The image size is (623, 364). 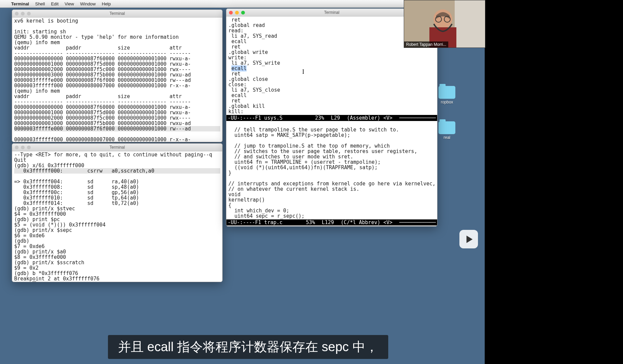 What do you see at coordinates (332, 118) in the screenshot?
I see `emacs-status-usys: -UU-:----F1 usys.S 23% L29 (Assembler) <…` at bounding box center [332, 118].